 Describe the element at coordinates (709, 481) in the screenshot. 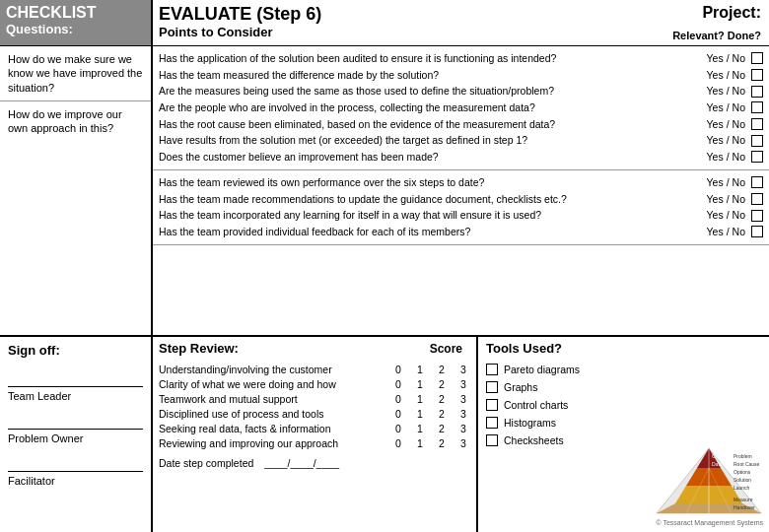

I see `tessaract-pyramid-icon: Problem Root Cause Options Solution Laun…` at that location.